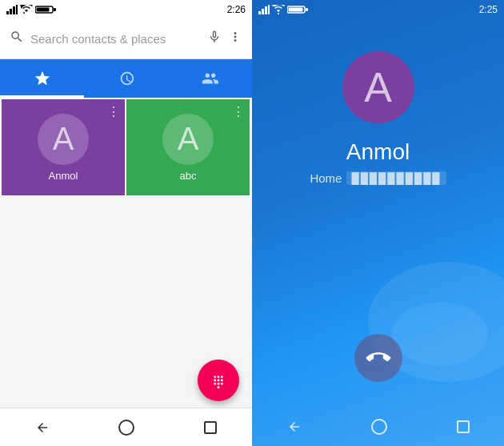 This screenshot has width=504, height=446. I want to click on tab-favorites, so click(42, 78).